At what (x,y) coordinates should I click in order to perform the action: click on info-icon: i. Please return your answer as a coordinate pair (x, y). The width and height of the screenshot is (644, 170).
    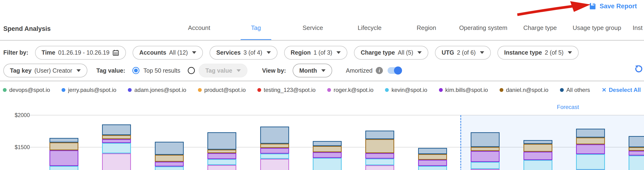
    Looking at the image, I should click on (379, 70).